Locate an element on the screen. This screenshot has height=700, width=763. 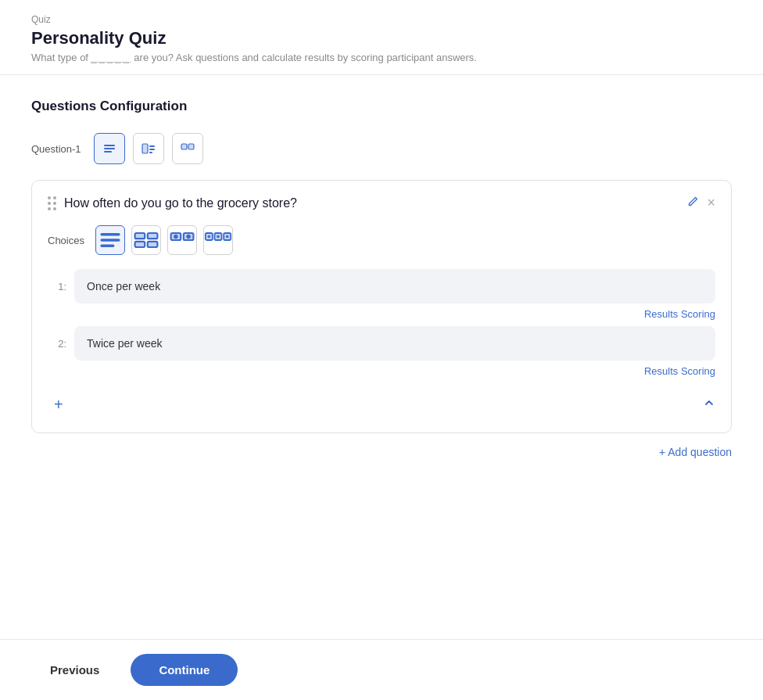
question-text: How often do you go to the grocery store… is located at coordinates (371, 203).